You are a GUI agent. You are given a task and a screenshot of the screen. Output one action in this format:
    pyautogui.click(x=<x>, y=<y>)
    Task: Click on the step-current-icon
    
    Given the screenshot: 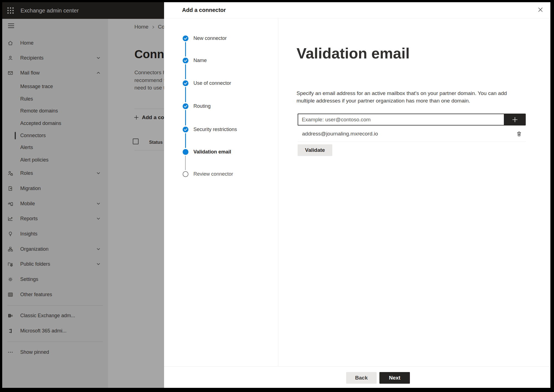 What is the action you would take?
    pyautogui.click(x=186, y=152)
    